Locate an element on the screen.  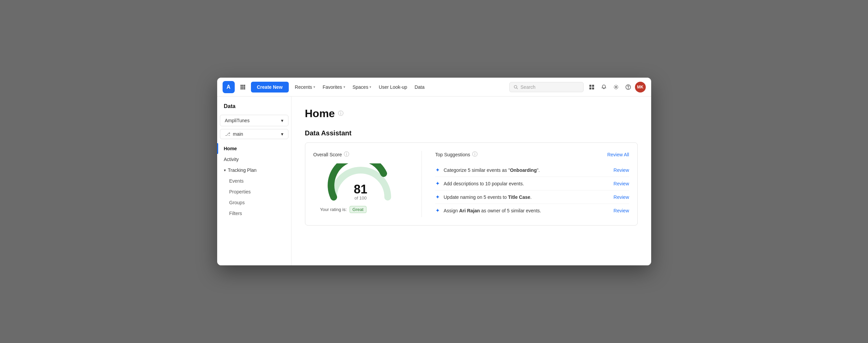
sidebar-item-label: Groups is located at coordinates (237, 203).